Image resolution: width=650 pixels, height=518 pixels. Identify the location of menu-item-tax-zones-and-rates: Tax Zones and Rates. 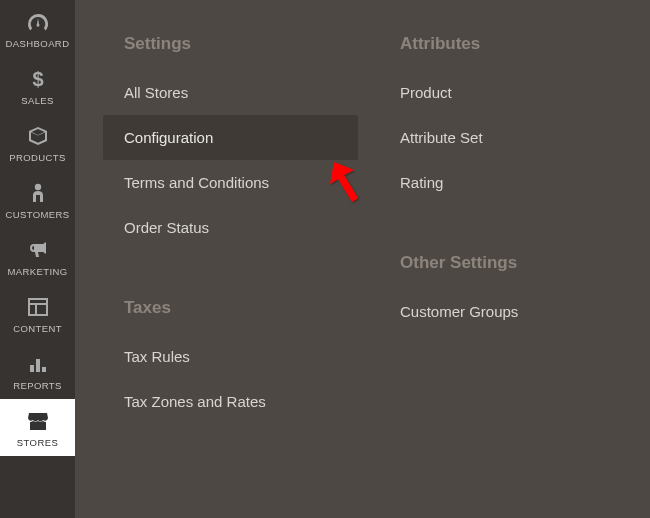
(230, 402).